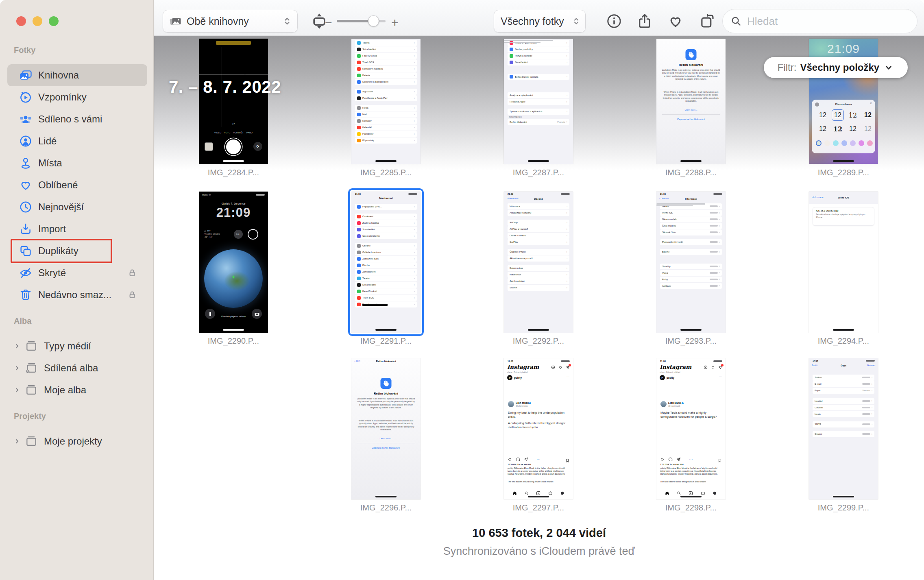  What do you see at coordinates (77, 163) in the screenshot?
I see `sidebar-item-mista: Místa` at bounding box center [77, 163].